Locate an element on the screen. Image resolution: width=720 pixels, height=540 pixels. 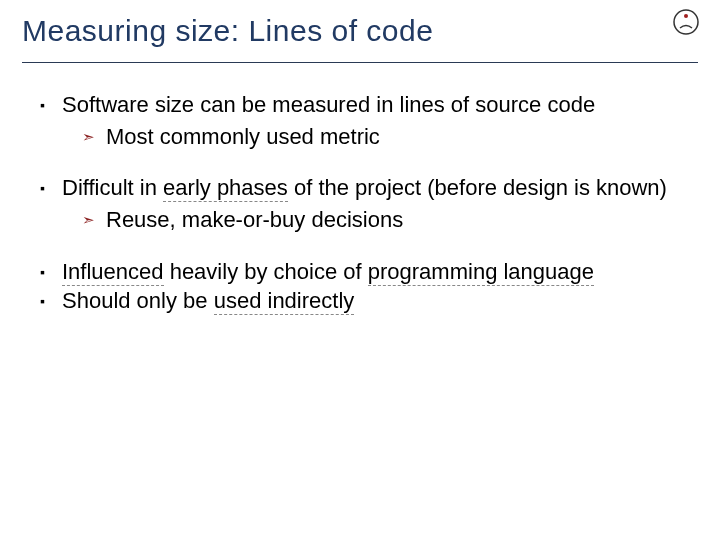
text-run: Difficult in is located at coordinates (112, 188).